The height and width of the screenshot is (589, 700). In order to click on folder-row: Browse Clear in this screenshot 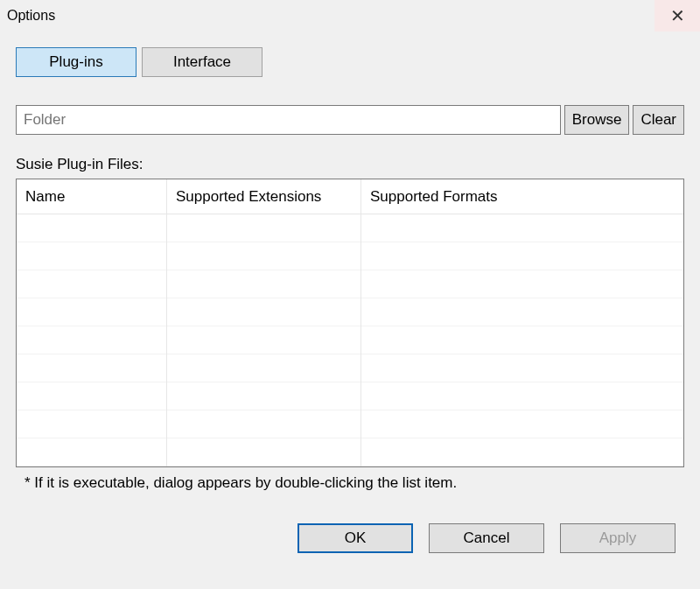, I will do `click(350, 120)`.